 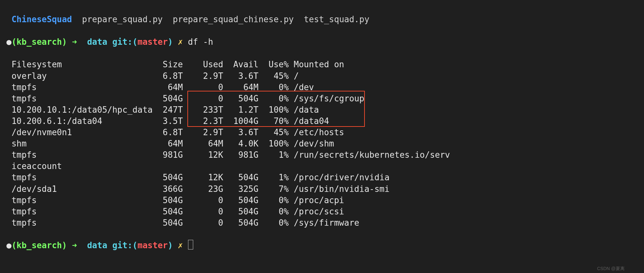 I want to click on ls-dir: ChineseSquad, so click(x=42, y=19).